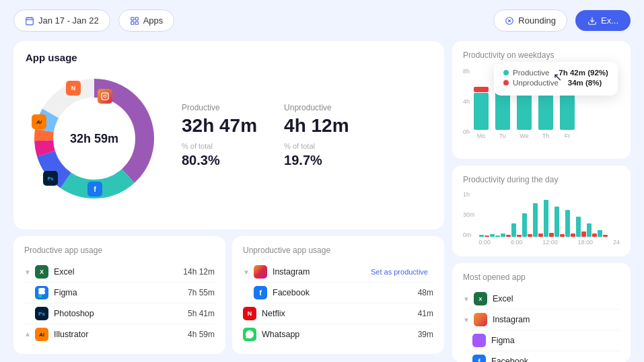  Describe the element at coordinates (400, 272) in the screenshot. I see `set-as-productive-button: Set as productive` at that location.